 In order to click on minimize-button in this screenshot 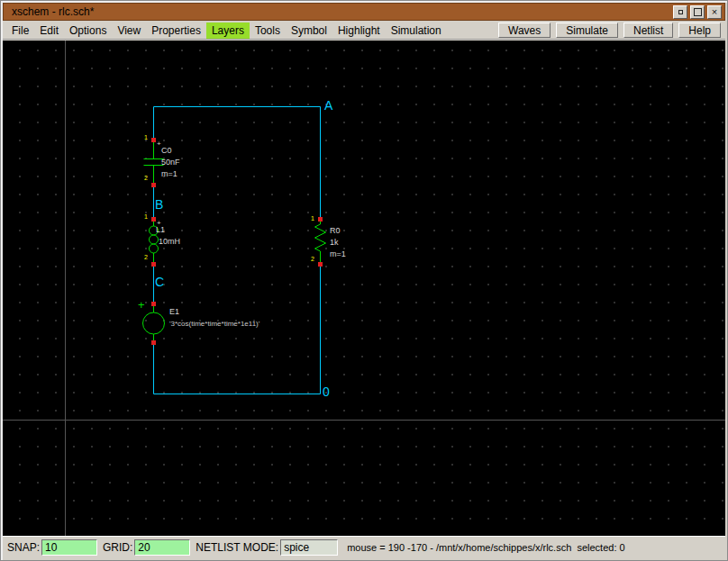, I will do `click(680, 13)`.